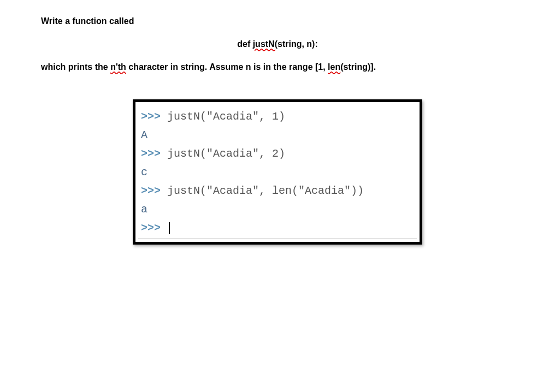  I want to click on desc-wavy2: len, so click(334, 67).